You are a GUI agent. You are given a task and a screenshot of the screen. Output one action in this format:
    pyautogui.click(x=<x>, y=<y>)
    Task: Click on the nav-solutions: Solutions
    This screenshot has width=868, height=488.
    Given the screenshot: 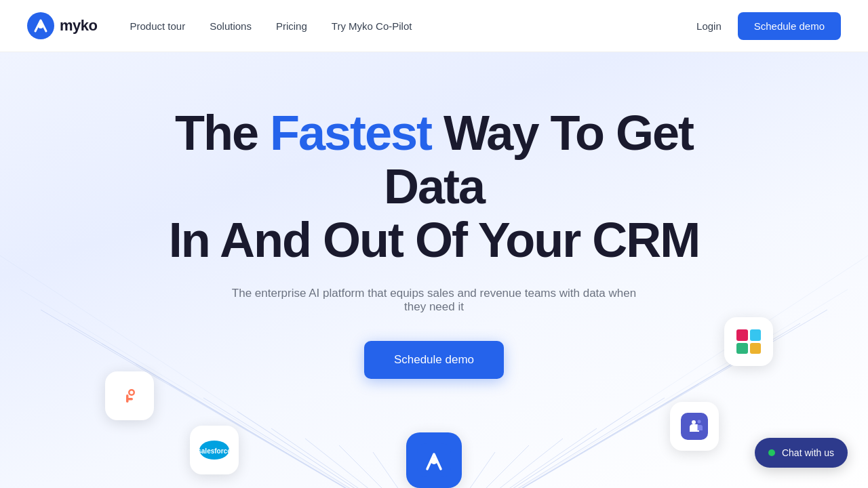 What is the action you would take?
    pyautogui.click(x=231, y=26)
    